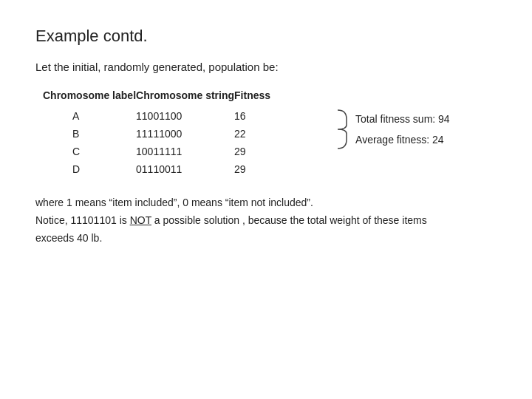 Image resolution: width=532 pixels, height=399 pixels. I want to click on table-row: A 11001100 16, so click(183, 116).